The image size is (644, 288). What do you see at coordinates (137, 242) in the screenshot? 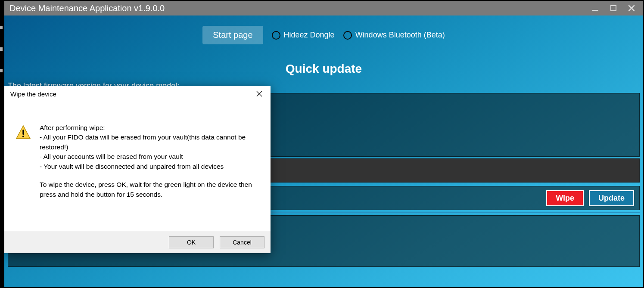
I see `dialog-footer: OK Cancel` at bounding box center [137, 242].